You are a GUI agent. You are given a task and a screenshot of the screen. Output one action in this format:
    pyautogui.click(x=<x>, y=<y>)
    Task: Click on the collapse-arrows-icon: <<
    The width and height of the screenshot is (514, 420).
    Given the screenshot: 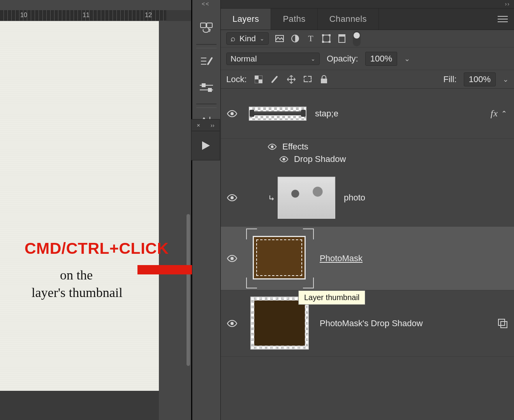 What is the action you would take?
    pyautogui.click(x=206, y=4)
    